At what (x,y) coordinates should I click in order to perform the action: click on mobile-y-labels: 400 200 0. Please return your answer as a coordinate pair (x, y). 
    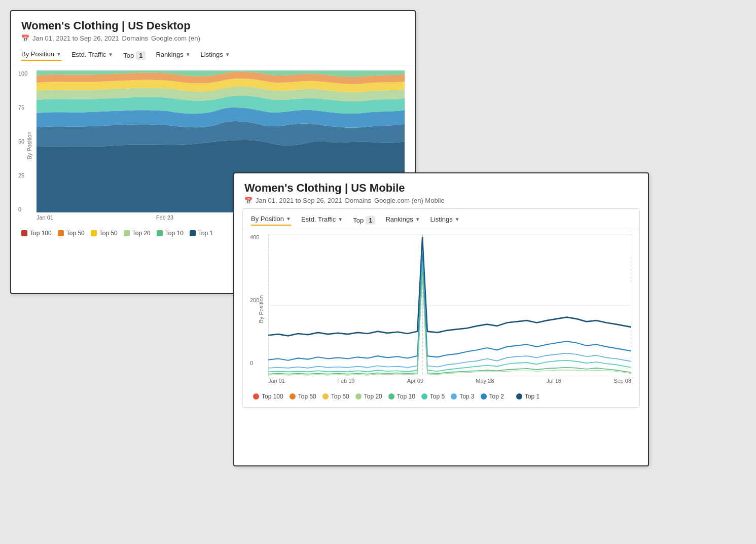
    Looking at the image, I should click on (255, 300).